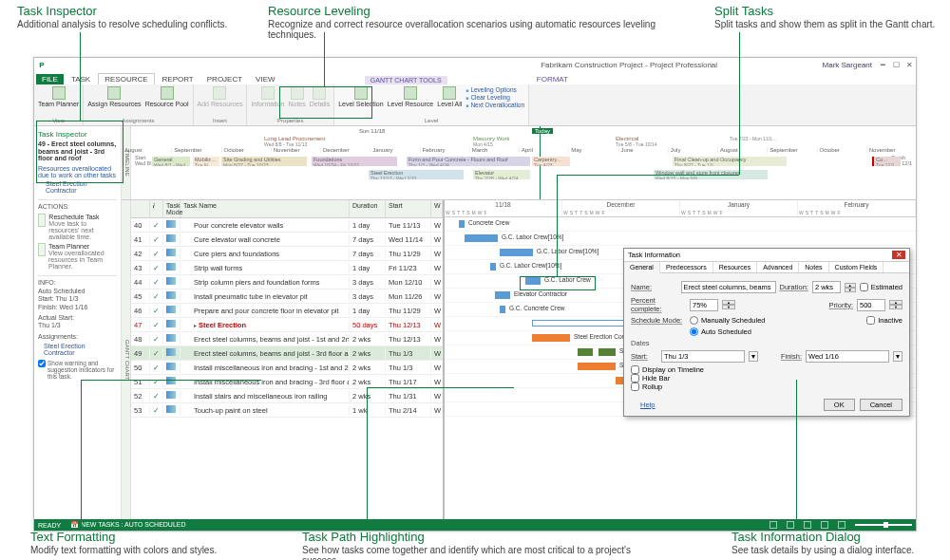 The height and width of the screenshot is (560, 950). What do you see at coordinates (361, 97) in the screenshot?
I see `level-selection-button: Level Selection` at bounding box center [361, 97].